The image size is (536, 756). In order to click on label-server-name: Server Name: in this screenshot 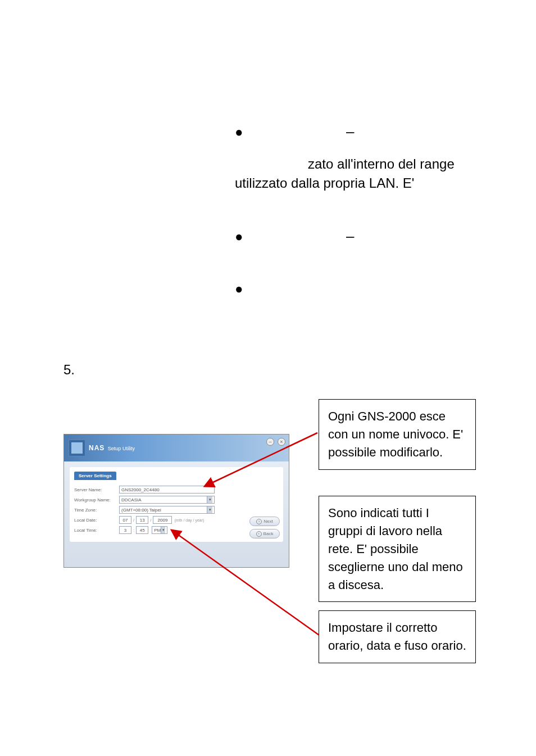, I will do `click(97, 490)`.